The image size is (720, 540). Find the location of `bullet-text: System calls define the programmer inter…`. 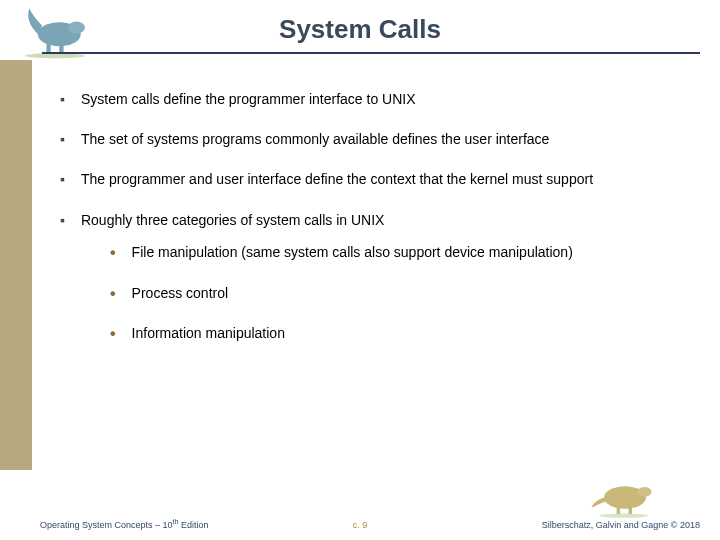

bullet-text: System calls define the programmer inter… is located at coordinates (248, 99).